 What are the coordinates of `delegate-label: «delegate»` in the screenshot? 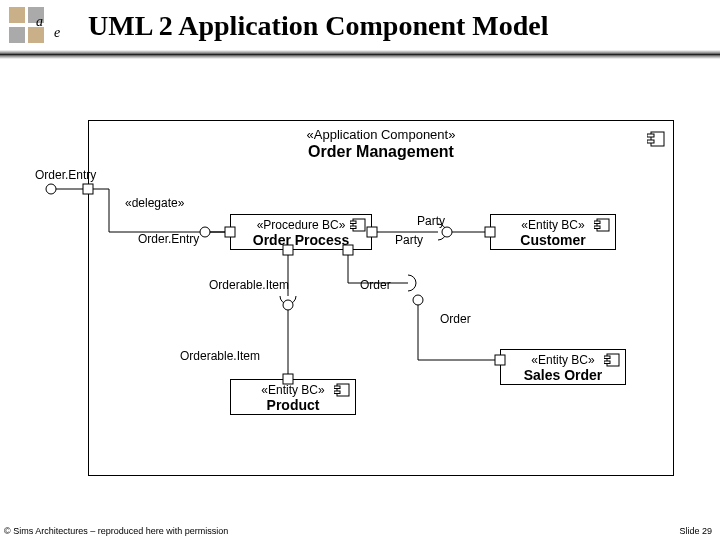 It's located at (154, 203).